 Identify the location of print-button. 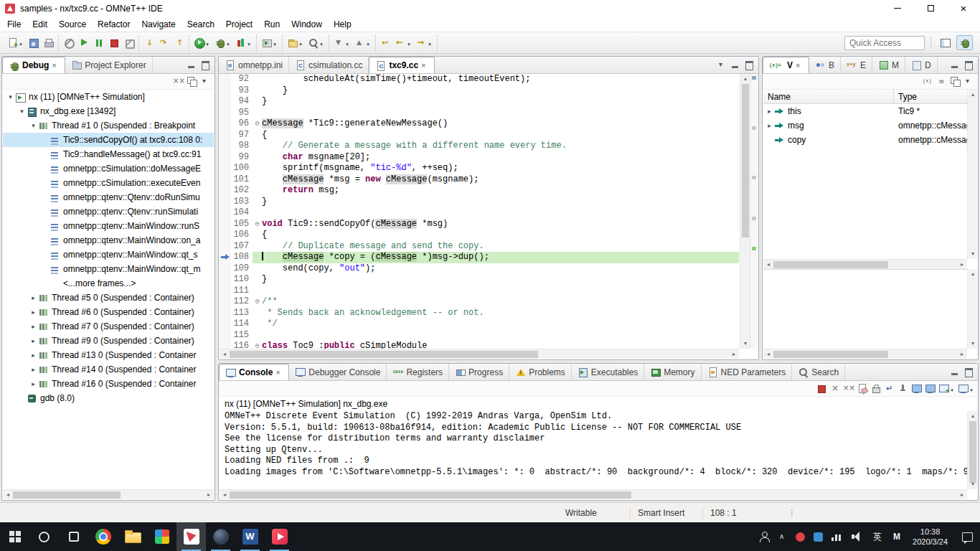
(49, 43).